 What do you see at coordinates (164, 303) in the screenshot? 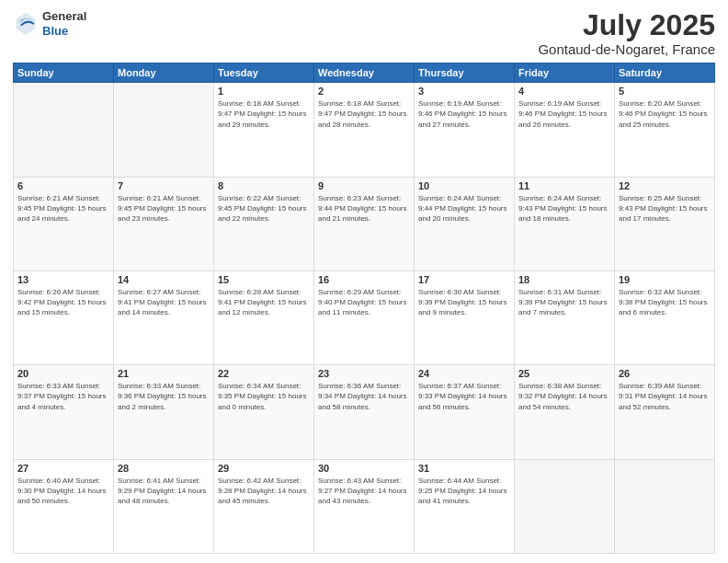
I see `day-info: Sunrise: 6:27 AM Sunset: 9:41 PM Dayligh…` at bounding box center [164, 303].